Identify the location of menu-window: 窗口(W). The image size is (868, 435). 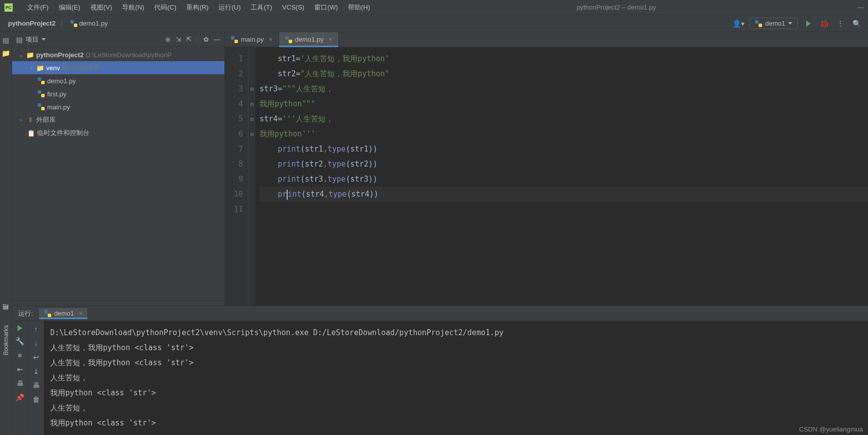
(326, 8).